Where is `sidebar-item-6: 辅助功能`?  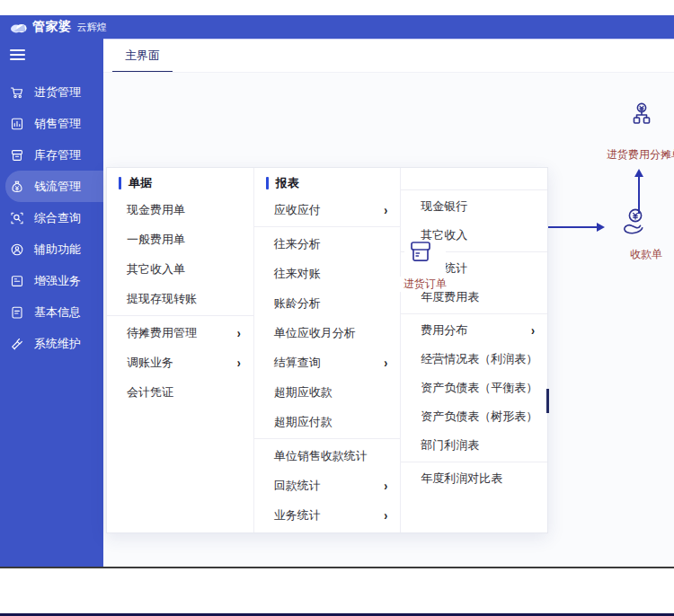
sidebar-item-6: 辅助功能 is located at coordinates (52, 250).